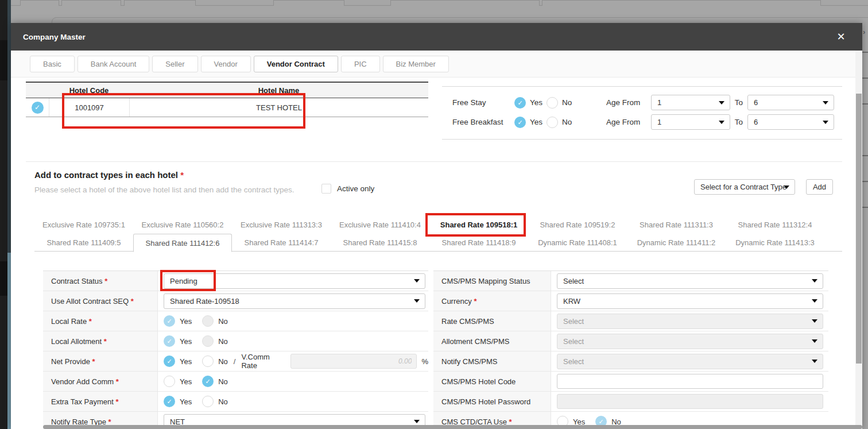 This screenshot has width=868, height=429. Describe the element at coordinates (690, 341) in the screenshot. I see `allotment-cms-select: Select` at that location.